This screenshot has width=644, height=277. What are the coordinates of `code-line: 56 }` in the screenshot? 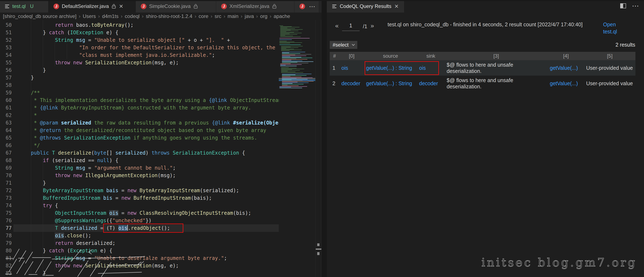 It's located at (140, 70).